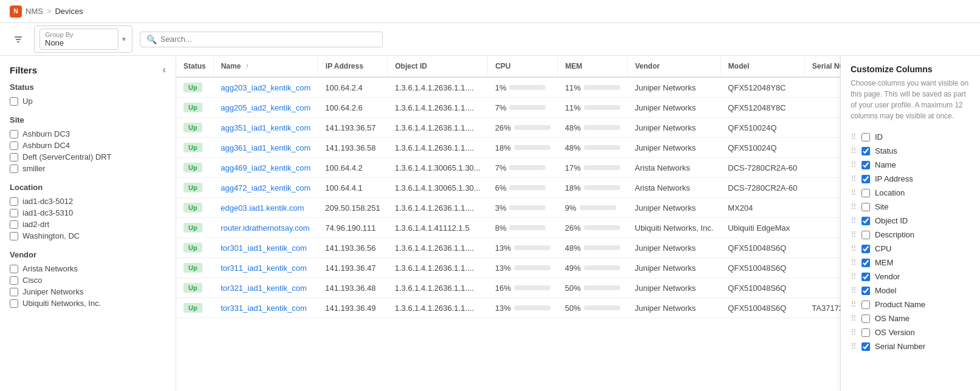  Describe the element at coordinates (266, 288) in the screenshot. I see `cell-name-10: tor321_iad1_kentik_com` at that location.